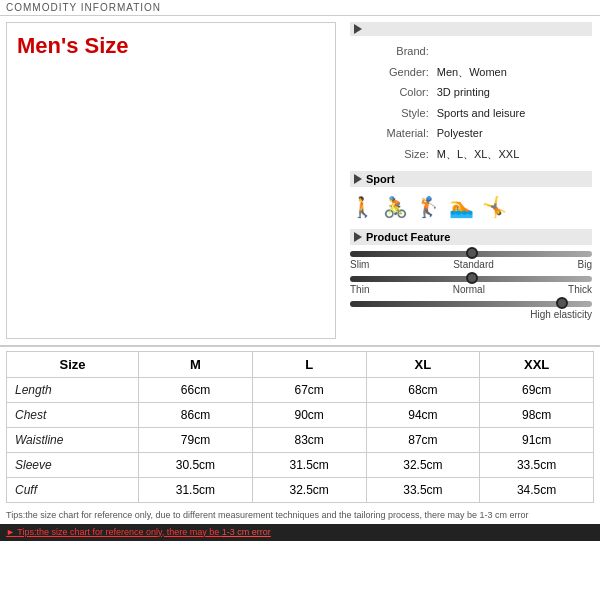  Describe the element at coordinates (380, 179) in the screenshot. I see `sport-section-label: Sport` at that location.